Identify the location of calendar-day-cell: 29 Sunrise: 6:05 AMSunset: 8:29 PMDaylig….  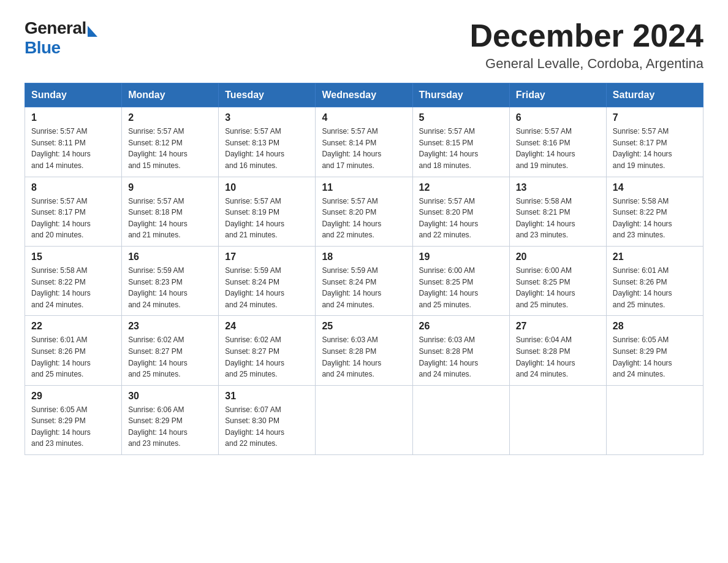
(74, 419).